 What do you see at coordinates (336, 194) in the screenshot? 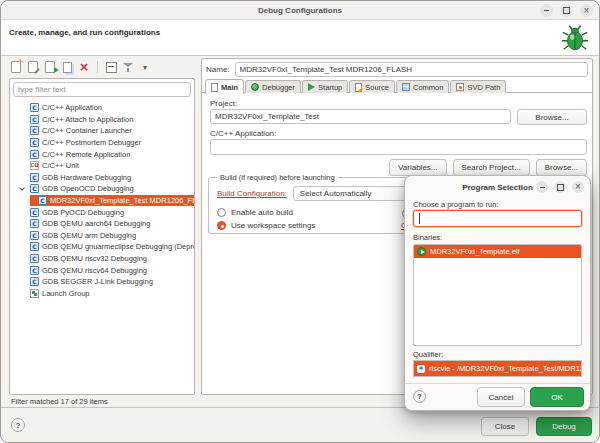
I see `build-configuration-value: Select Automatically` at bounding box center [336, 194].